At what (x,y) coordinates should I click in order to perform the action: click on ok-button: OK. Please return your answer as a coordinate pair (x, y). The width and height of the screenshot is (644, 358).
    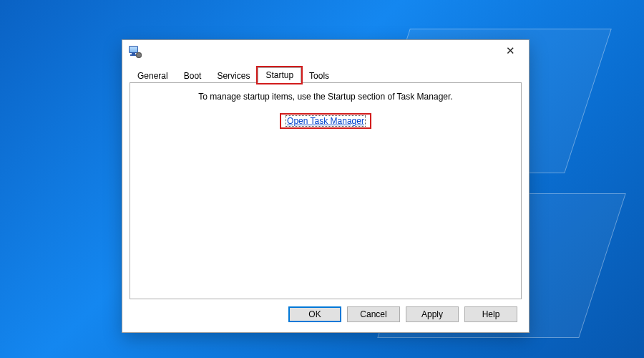
    Looking at the image, I should click on (315, 314).